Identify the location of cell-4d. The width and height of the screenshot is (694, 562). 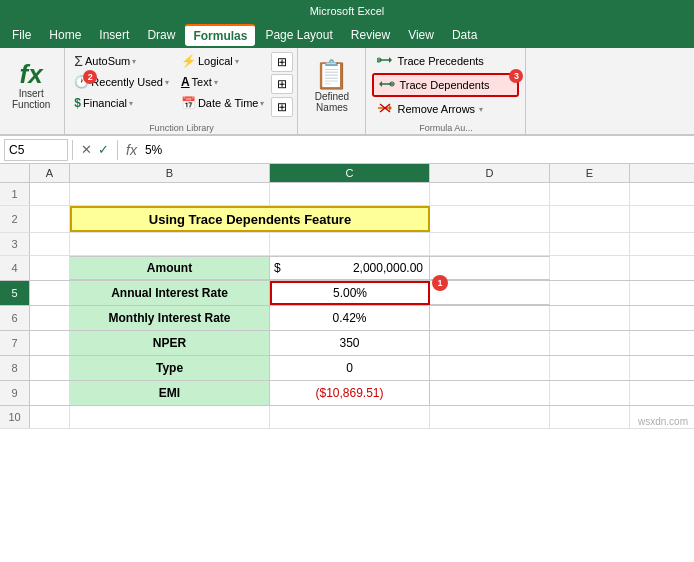
(490, 268).